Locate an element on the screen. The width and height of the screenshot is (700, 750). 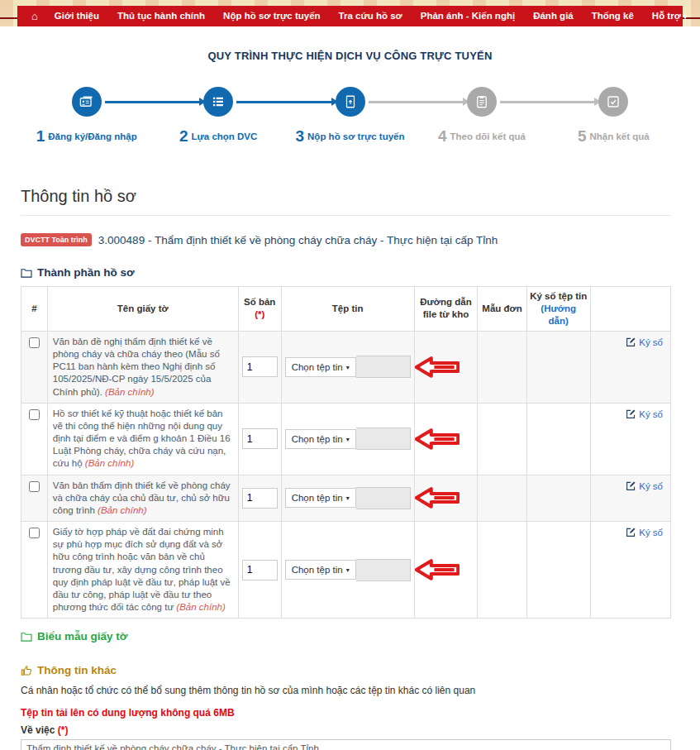
sign-help-link: (Hướng dẫn) is located at coordinates (559, 314).